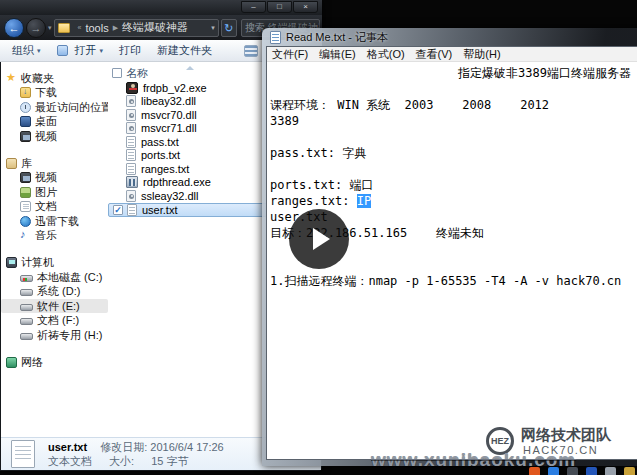 Image resolution: width=637 pixels, height=475 pixels. Describe the element at coordinates (454, 153) in the screenshot. I see `notepad-line: pass.txt: 字典` at that location.